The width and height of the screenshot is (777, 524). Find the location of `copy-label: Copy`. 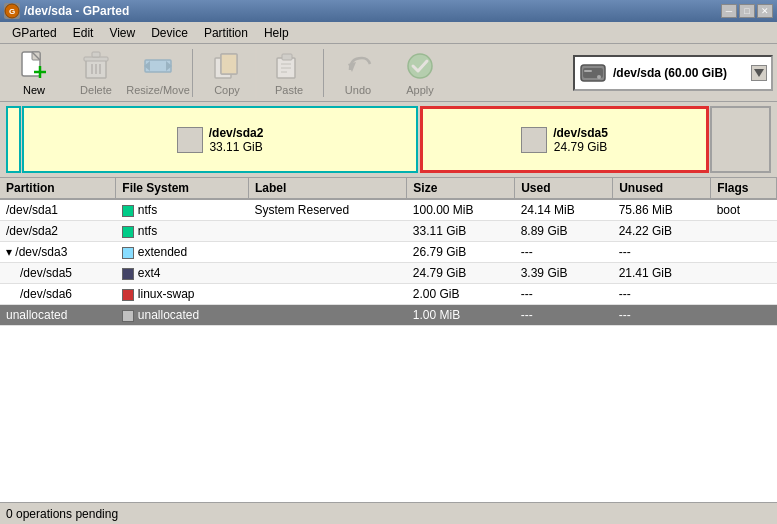

copy-label: Copy is located at coordinates (227, 90).